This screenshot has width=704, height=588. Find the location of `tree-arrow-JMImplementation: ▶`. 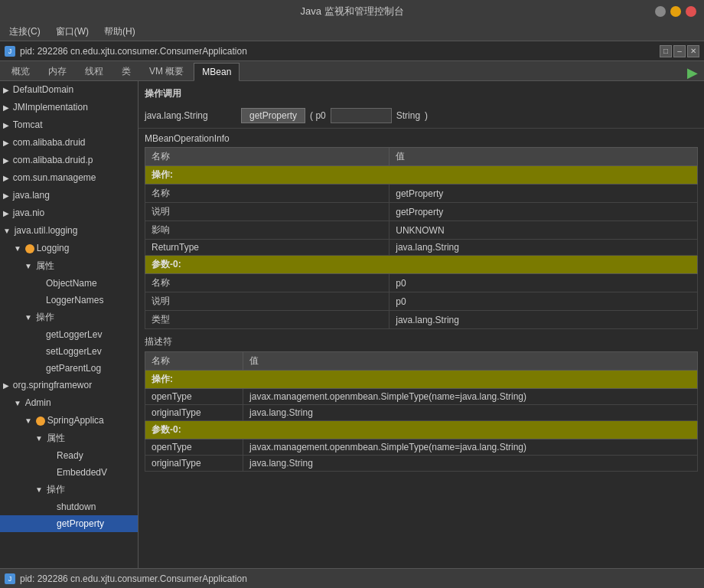

tree-arrow-JMImplementation: ▶ is located at coordinates (8, 107).